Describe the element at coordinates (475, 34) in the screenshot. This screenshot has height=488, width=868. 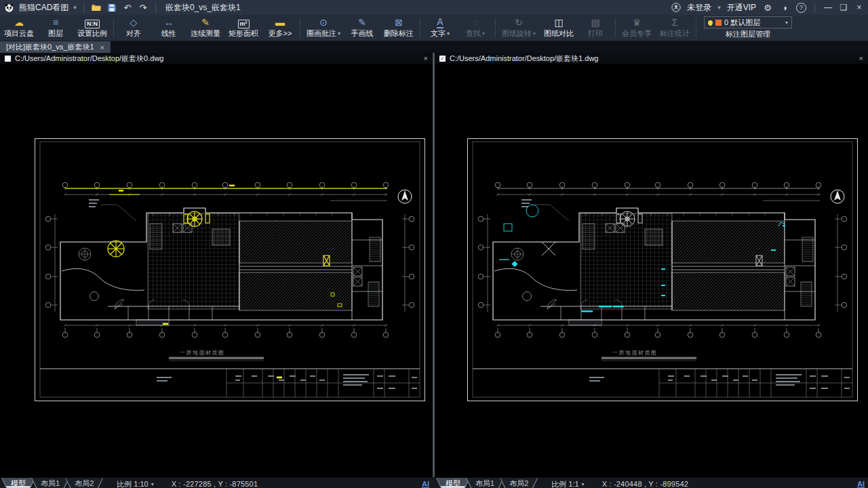
I see `find-label: 查找▾` at that location.